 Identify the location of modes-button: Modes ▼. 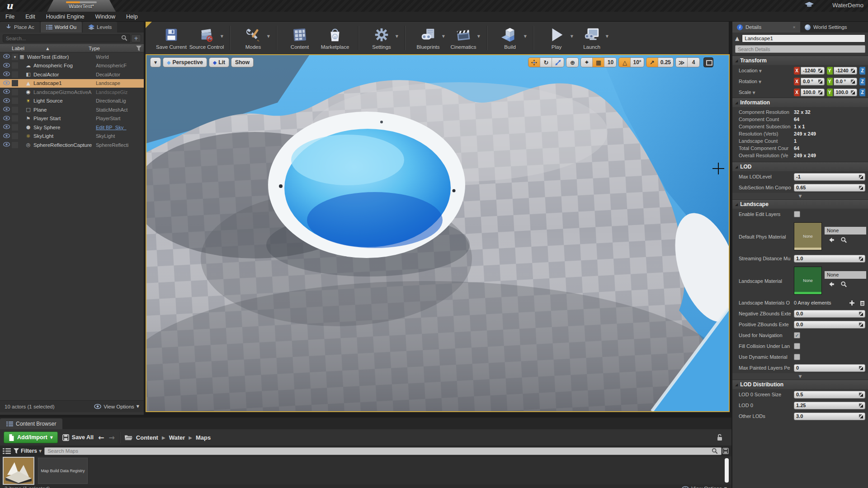
(253, 38).